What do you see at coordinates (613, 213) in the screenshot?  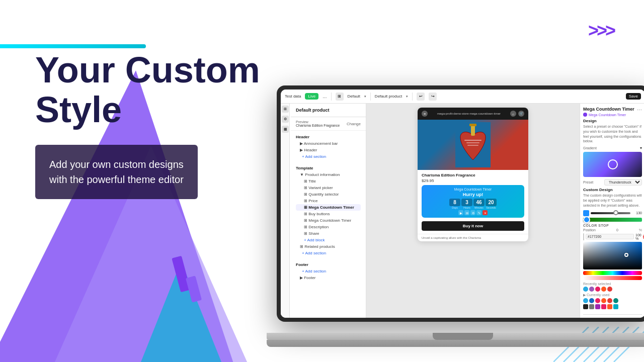 I see `rp-color-slider-row: 130` at bounding box center [613, 213].